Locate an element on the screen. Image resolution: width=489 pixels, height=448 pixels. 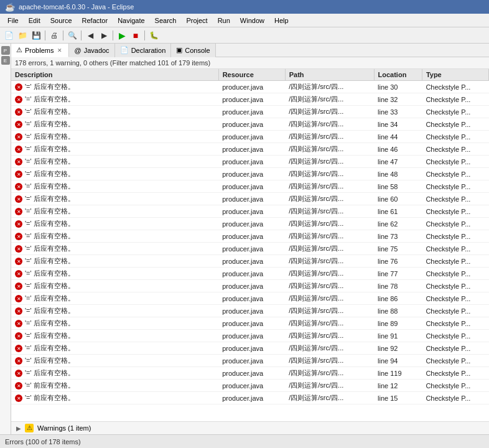
menu-file: File is located at coordinates (13, 21).